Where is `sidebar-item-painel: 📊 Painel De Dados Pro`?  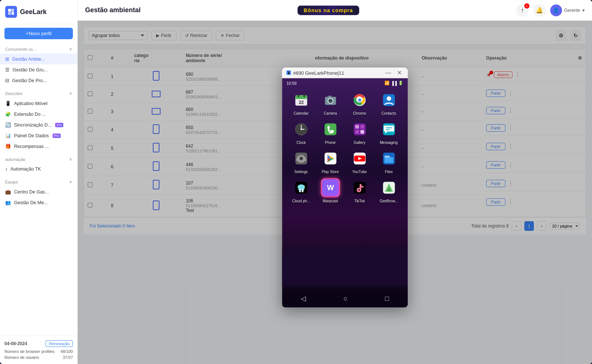 sidebar-item-painel: 📊 Painel De Dados Pro is located at coordinates (38, 135).